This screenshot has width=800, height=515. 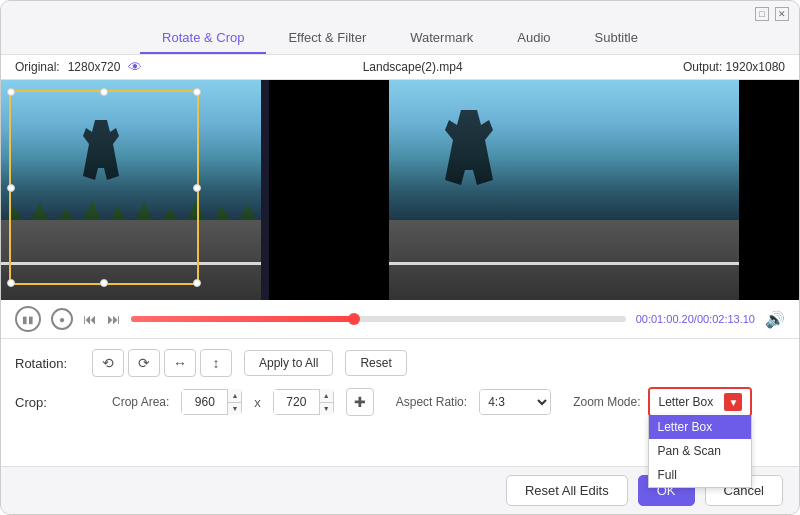 What do you see at coordinates (564, 264) in the screenshot?
I see `road-line-right` at bounding box center [564, 264].